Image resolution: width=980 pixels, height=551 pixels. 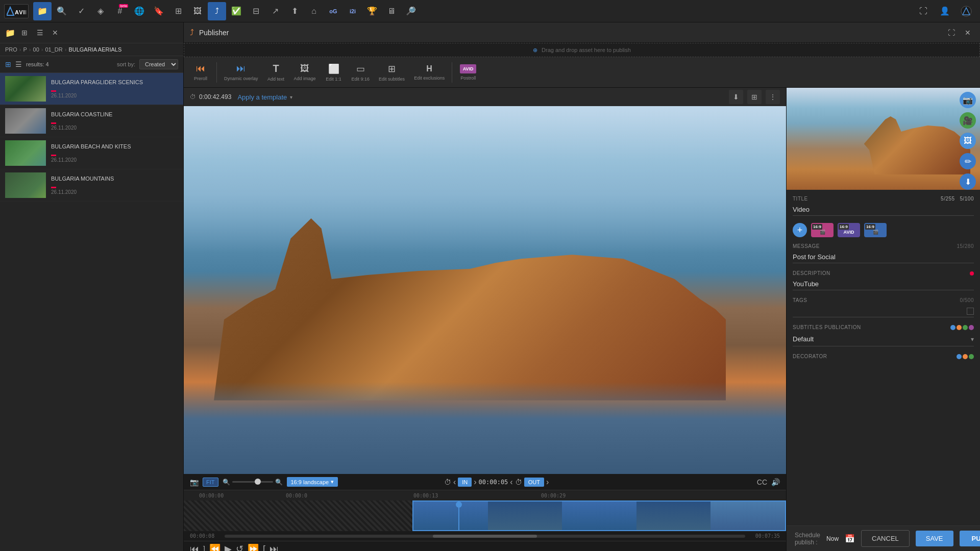 I want to click on play-button: ▶, so click(x=228, y=547).